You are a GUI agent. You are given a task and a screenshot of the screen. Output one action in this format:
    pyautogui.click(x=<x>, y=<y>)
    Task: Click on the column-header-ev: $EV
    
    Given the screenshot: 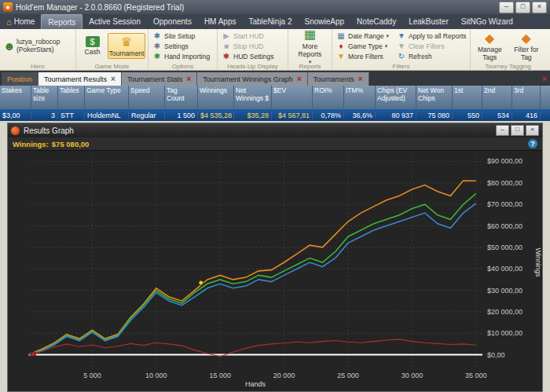 What is the action you would take?
    pyautogui.click(x=292, y=97)
    